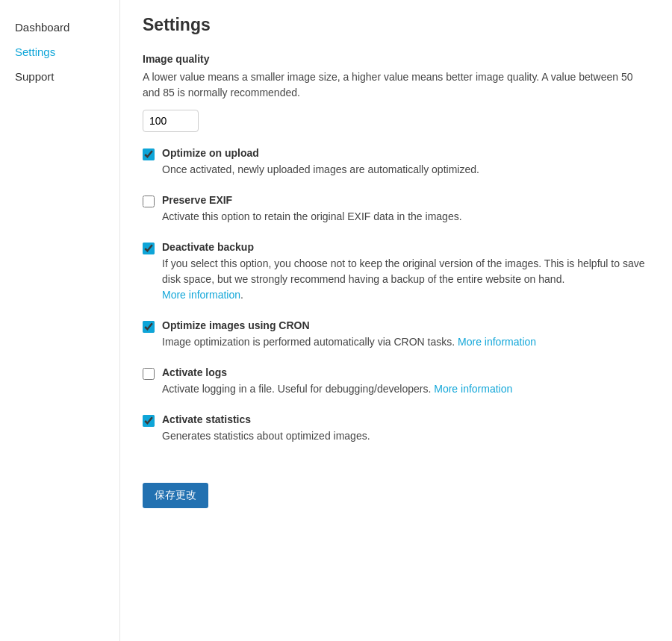 The width and height of the screenshot is (672, 641). What do you see at coordinates (266, 436) in the screenshot?
I see `checkbox-desc-activate-statistics: Generates statistics about optimized ima…` at bounding box center [266, 436].